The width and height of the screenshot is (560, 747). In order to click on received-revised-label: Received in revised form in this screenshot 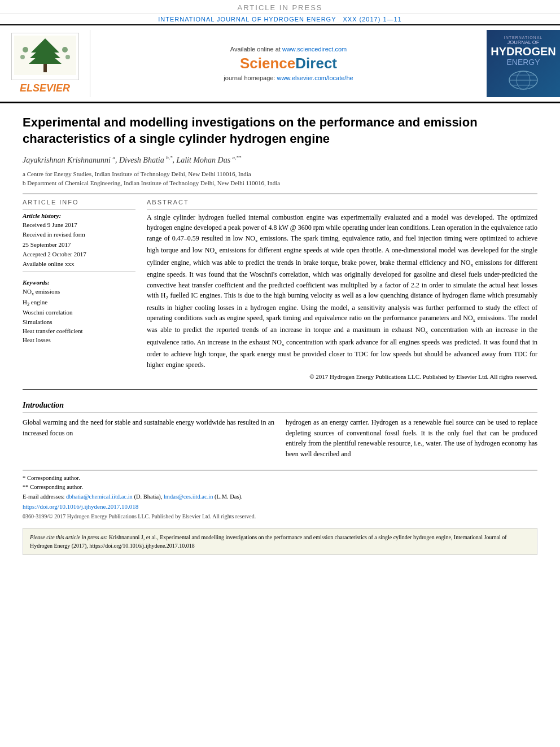, I will do `click(79, 235)`.